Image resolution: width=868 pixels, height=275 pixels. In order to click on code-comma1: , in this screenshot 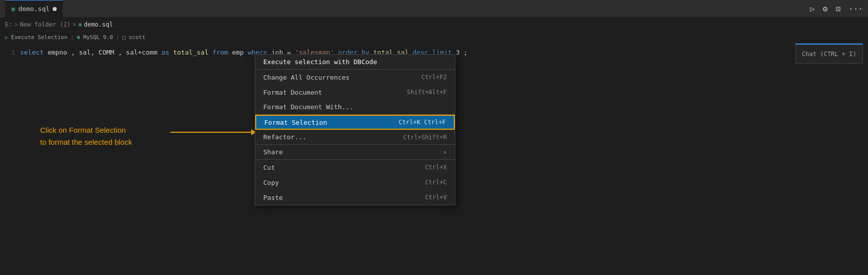, I will do `click(73, 52)`.